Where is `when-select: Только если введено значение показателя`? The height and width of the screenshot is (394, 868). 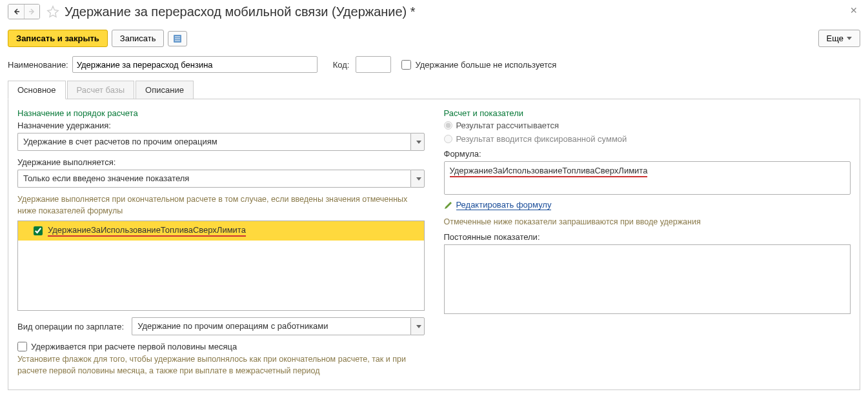 when-select: Только если введено значение показателя is located at coordinates (214, 179).